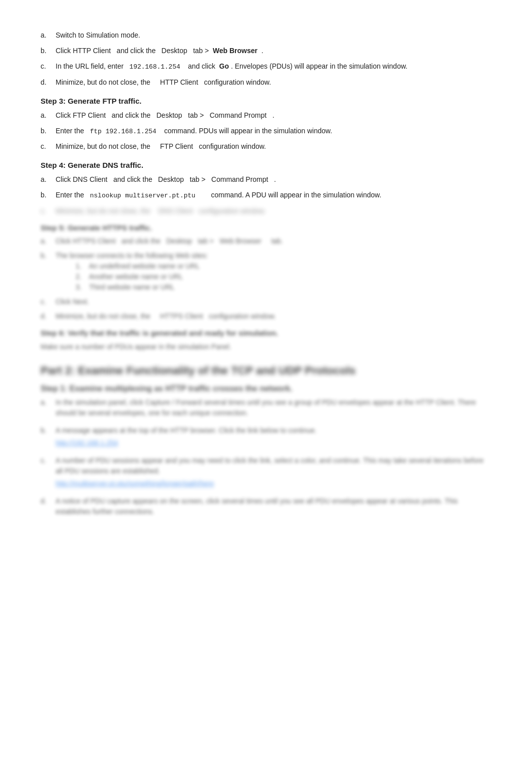 The height and width of the screenshot is (782, 532). What do you see at coordinates (266, 165) in the screenshot?
I see `step4-heading: Step 4: Generate DNS traffic.` at bounding box center [266, 165].